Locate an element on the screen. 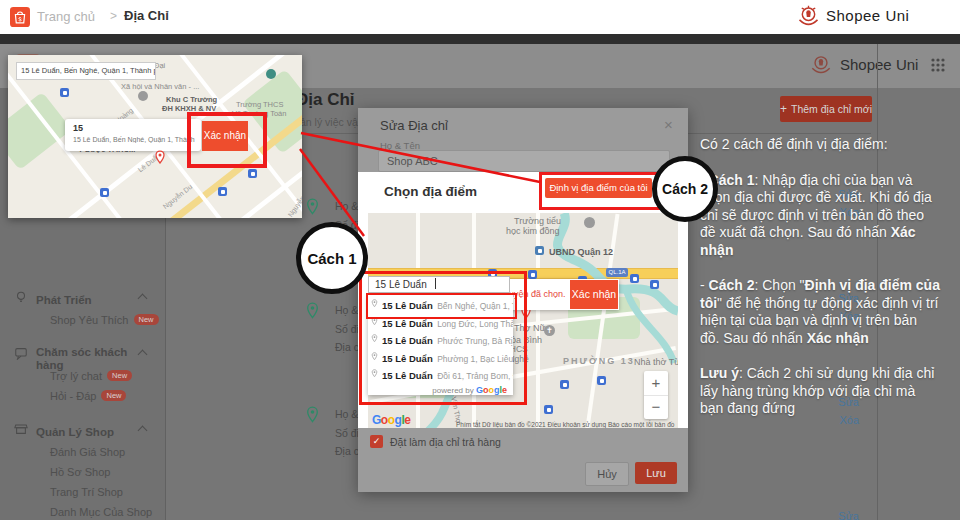 The height and width of the screenshot is (520, 960). name-input: Shop ABC is located at coordinates (524, 161).